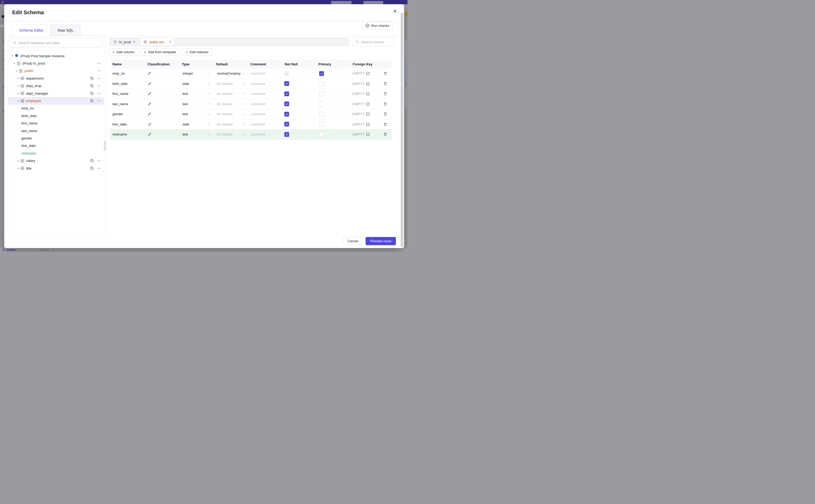 Image resolution: width=815 pixels, height=504 pixels. I want to click on sidebar-search-input: Search database and table, so click(56, 43).